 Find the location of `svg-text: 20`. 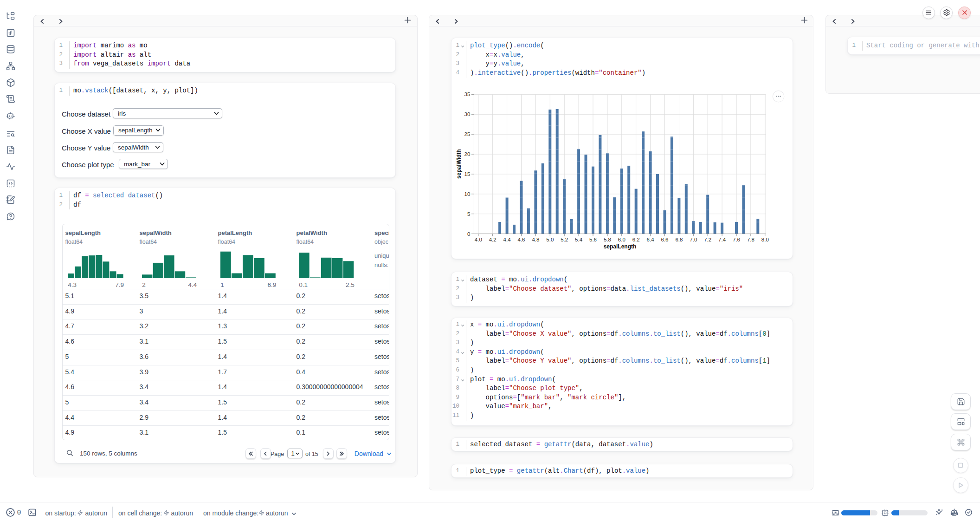

svg-text: 20 is located at coordinates (468, 154).